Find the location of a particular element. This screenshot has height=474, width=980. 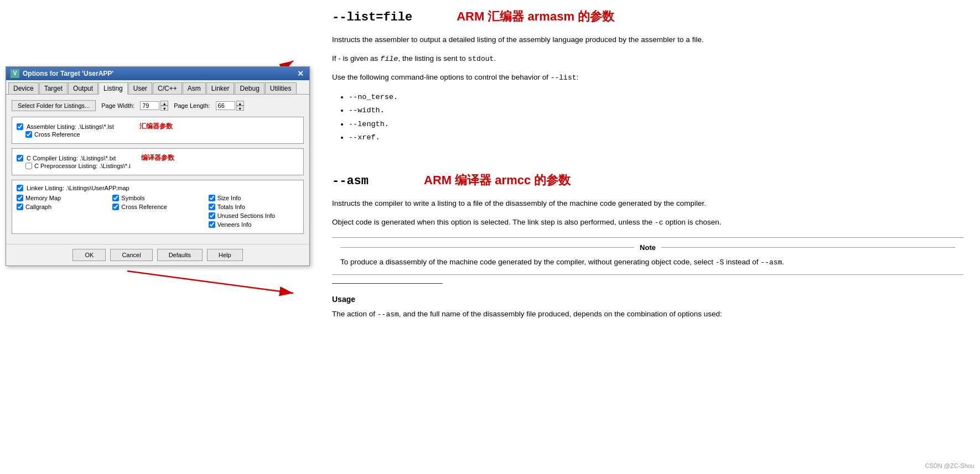

note-text: To produce a disassembly of the machine … is located at coordinates (647, 262).